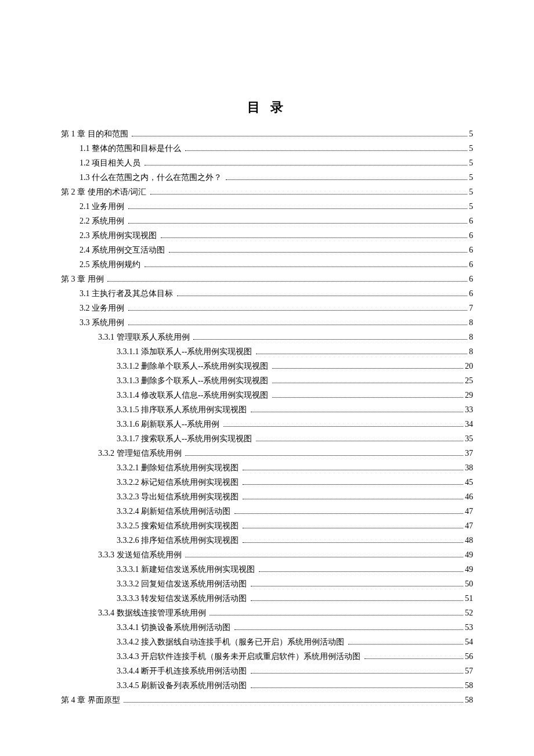  What do you see at coordinates (123, 250) in the screenshot?
I see `toc-entry-label: 2.4 系统用例交互活动图` at bounding box center [123, 250].